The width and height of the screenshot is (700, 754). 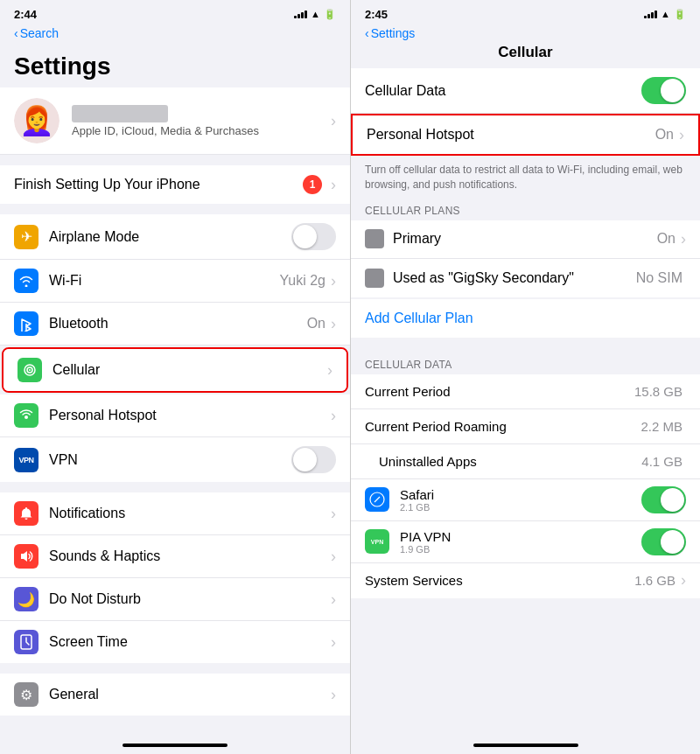 What do you see at coordinates (525, 581) in the screenshot?
I see `system-services-item: System Services 1.6 GB` at bounding box center [525, 581].